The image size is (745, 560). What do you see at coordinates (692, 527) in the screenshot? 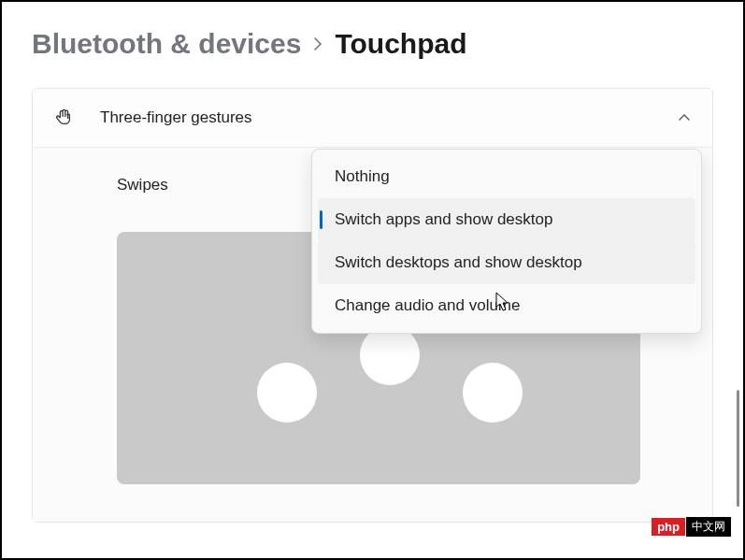
I see `watermark: php 中文网` at bounding box center [692, 527].